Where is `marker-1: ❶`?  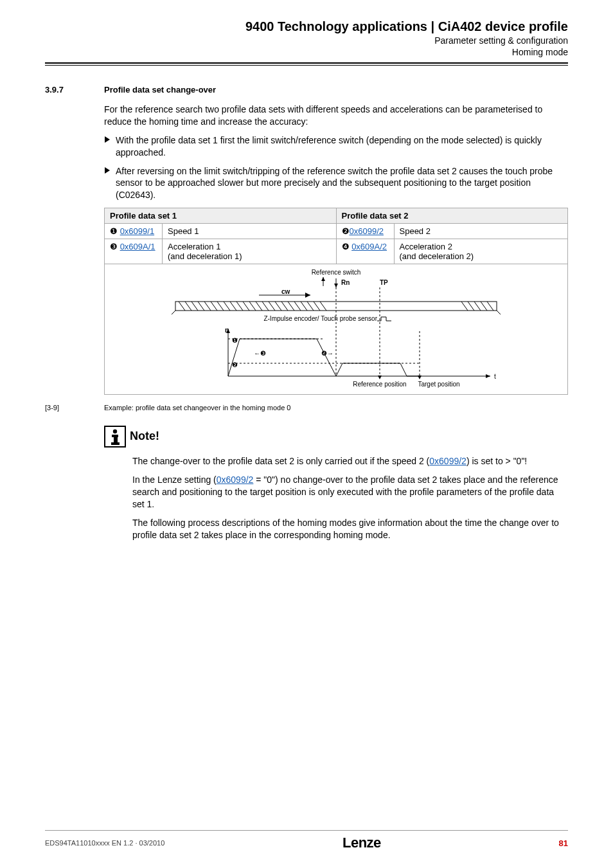 marker-1: ❶ is located at coordinates (114, 231).